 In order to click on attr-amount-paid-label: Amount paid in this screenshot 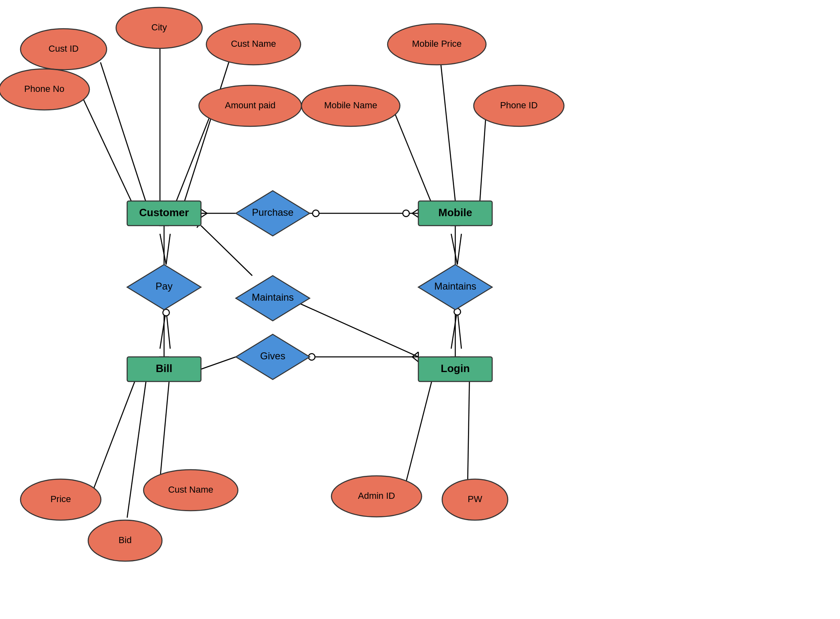, I will do `click(250, 105)`.